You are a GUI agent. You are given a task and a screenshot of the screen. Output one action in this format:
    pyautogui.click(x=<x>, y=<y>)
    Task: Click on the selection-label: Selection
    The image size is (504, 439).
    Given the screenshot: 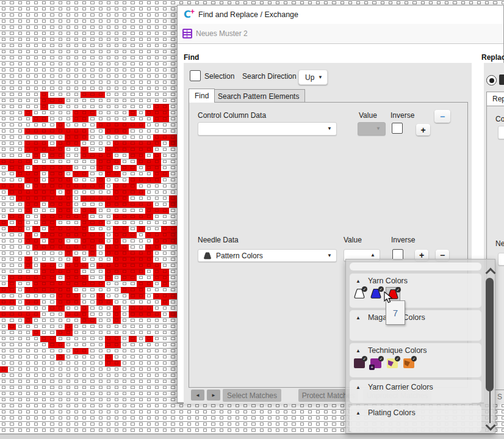 What is the action you would take?
    pyautogui.click(x=220, y=76)
    